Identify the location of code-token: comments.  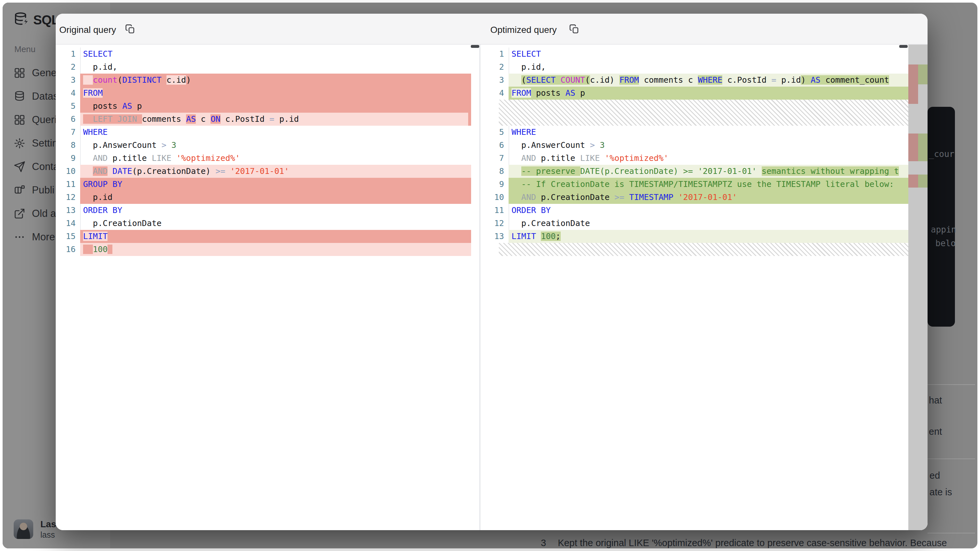
(161, 119).